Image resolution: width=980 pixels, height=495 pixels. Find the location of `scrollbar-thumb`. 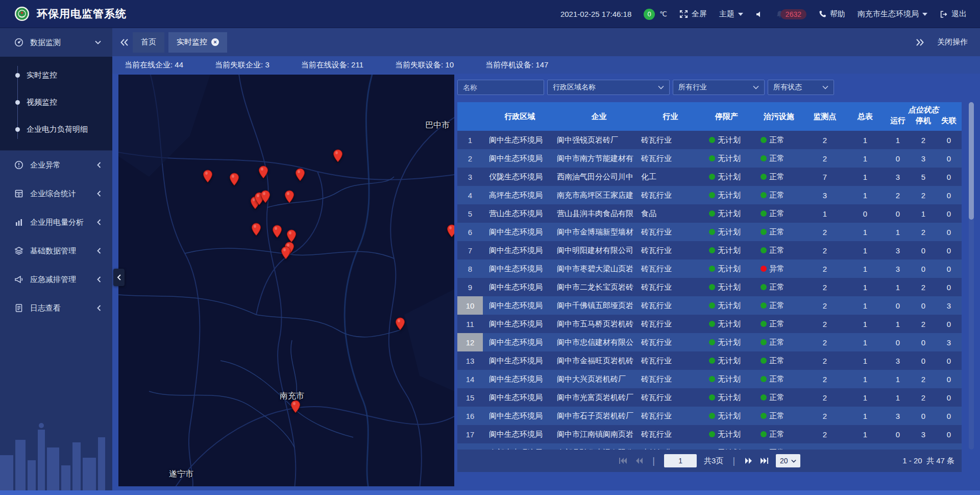

scrollbar-thumb is located at coordinates (971, 161).